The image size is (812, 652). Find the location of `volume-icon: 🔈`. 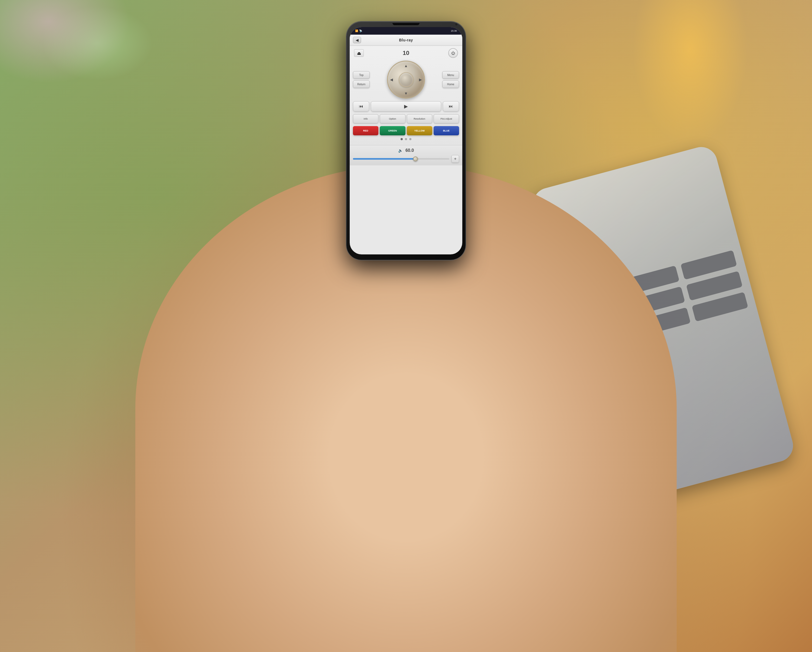

volume-icon: 🔈 is located at coordinates (400, 151).